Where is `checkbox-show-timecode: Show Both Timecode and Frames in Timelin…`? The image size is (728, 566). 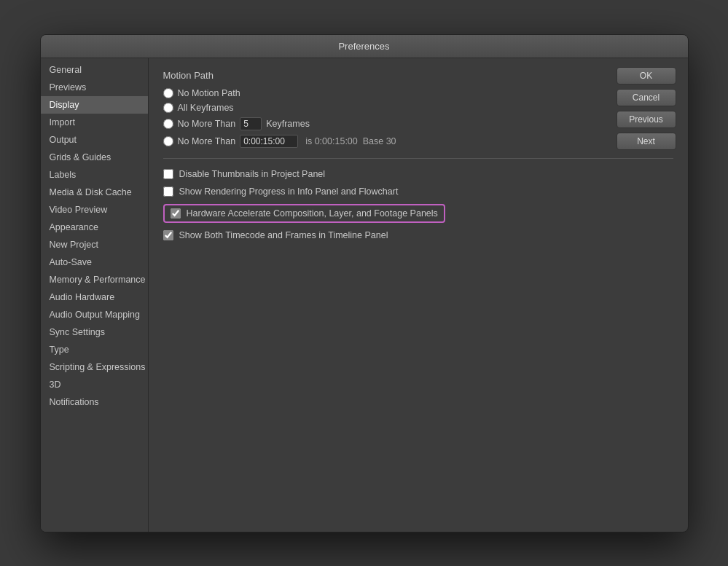 checkbox-show-timecode: Show Both Timecode and Frames in Timelin… is located at coordinates (418, 235).